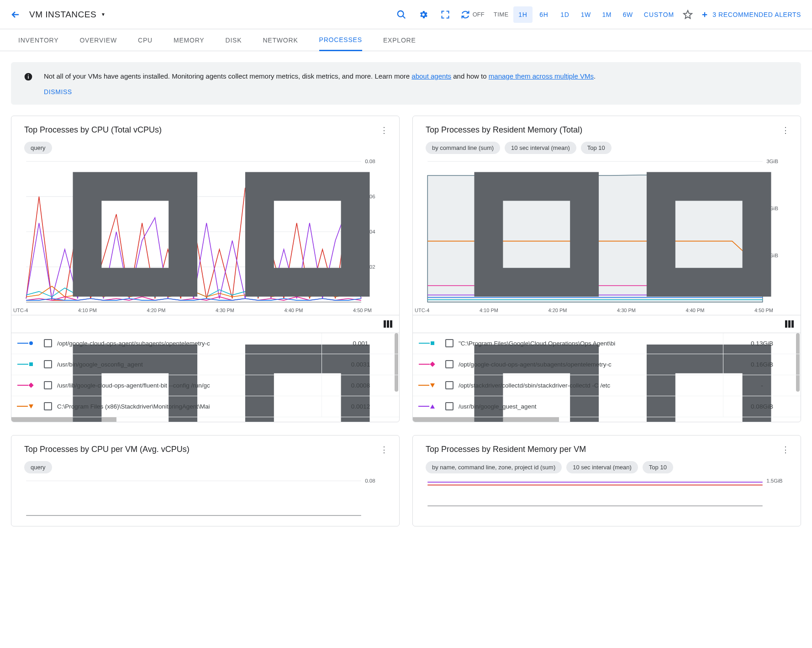 Image resolution: width=812 pixels, height=648 pixels. What do you see at coordinates (145, 40) in the screenshot?
I see `tab-cpu: CPU` at bounding box center [145, 40].